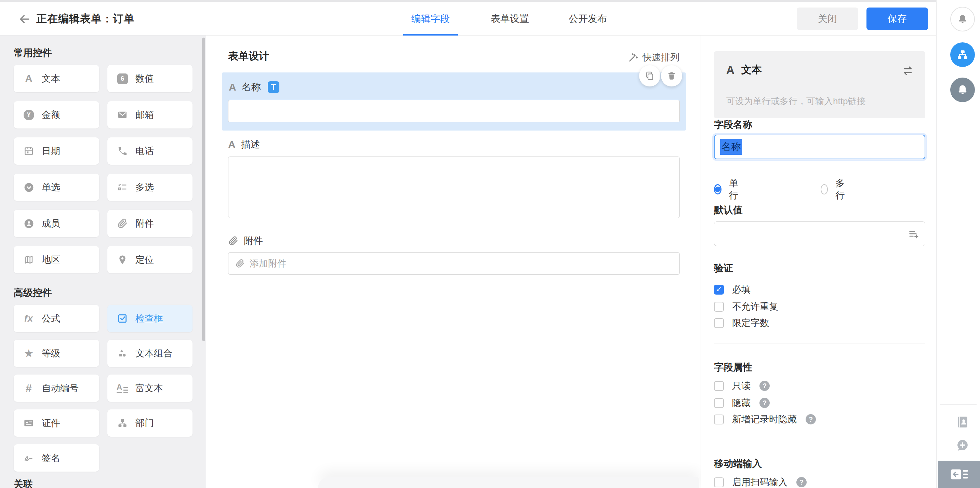 This screenshot has width=980, height=488. Describe the element at coordinates (742, 403) in the screenshot. I see `hidden-checkbox-row: 隐藏 ?` at that location.